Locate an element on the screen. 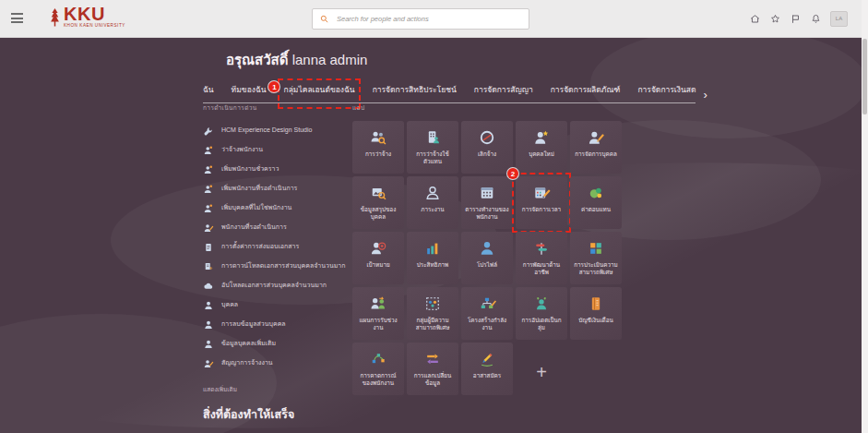  nav-tab-label: ทีมของฉัน is located at coordinates (249, 90).